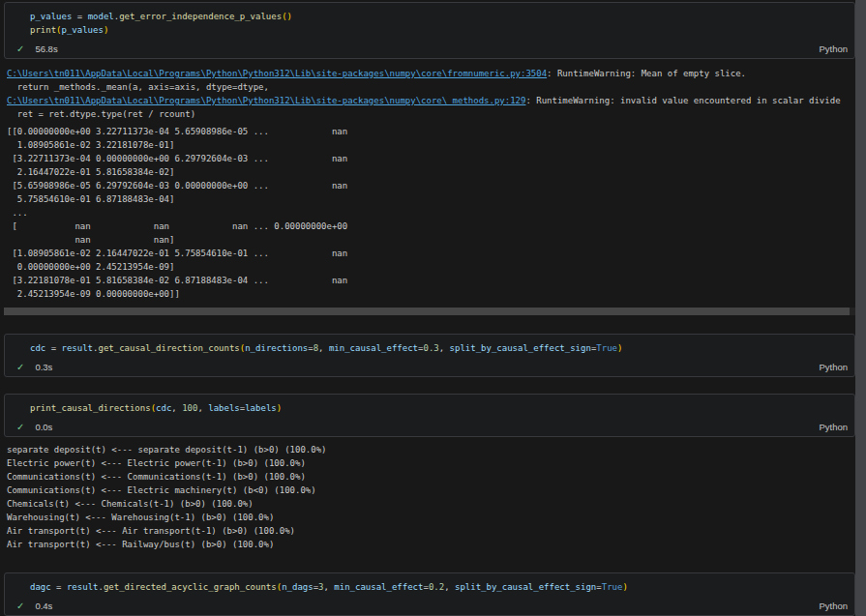 The height and width of the screenshot is (616, 866). What do you see at coordinates (430, 404) in the screenshot?
I see `code-editor: print_causal_directions(cdc, 100, labels…` at bounding box center [430, 404].